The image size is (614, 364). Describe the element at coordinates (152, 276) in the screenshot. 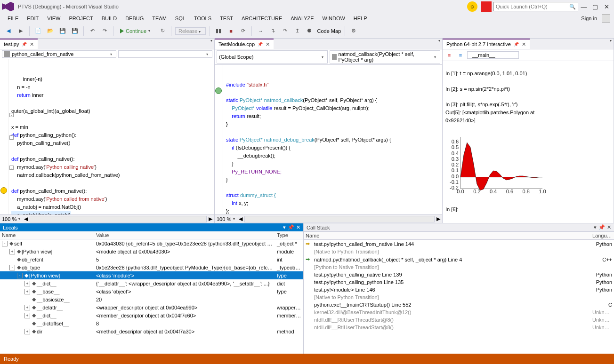

I see `locals-row: -◆ [Python view]<class 'module'>type` at that location.